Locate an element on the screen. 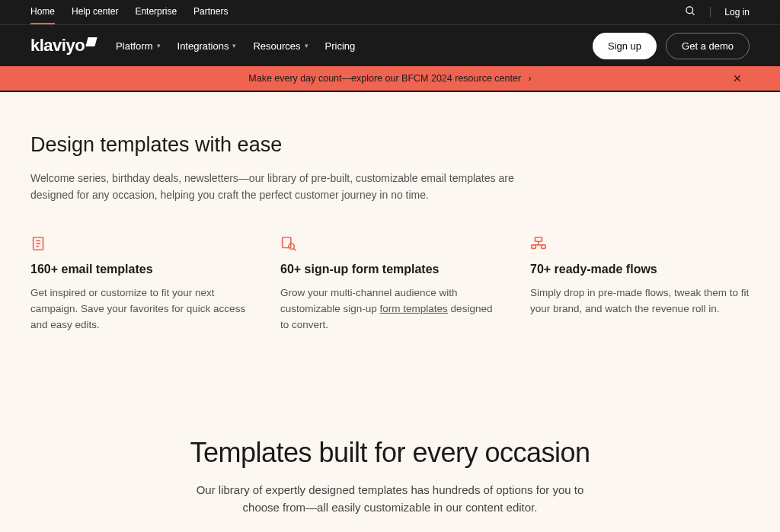 This screenshot has height=532, width=780. brand-logo: klaviyo is located at coordinates (63, 46).